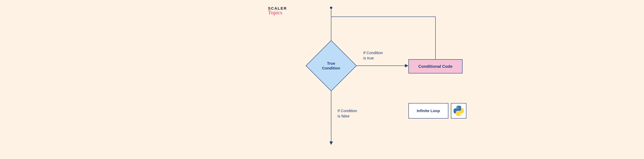  What do you see at coordinates (331, 66) in the screenshot?
I see `decision-node: TrueCondition` at bounding box center [331, 66].